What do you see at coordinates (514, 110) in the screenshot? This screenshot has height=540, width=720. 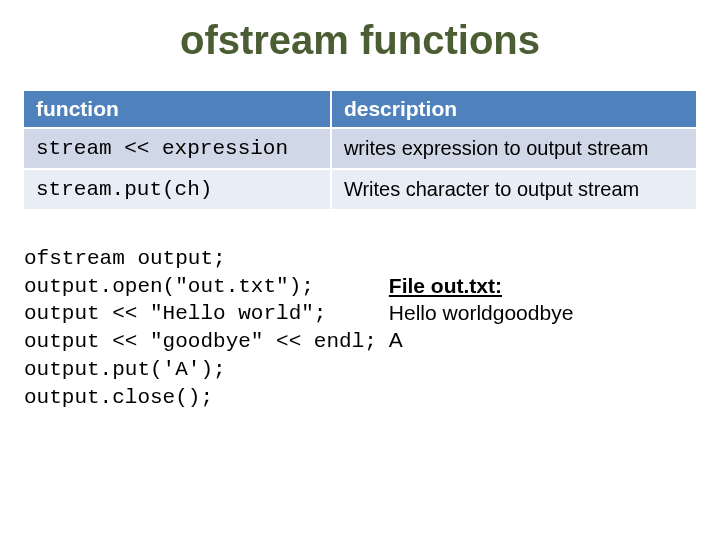 I see `col-header-description: description` at bounding box center [514, 110].